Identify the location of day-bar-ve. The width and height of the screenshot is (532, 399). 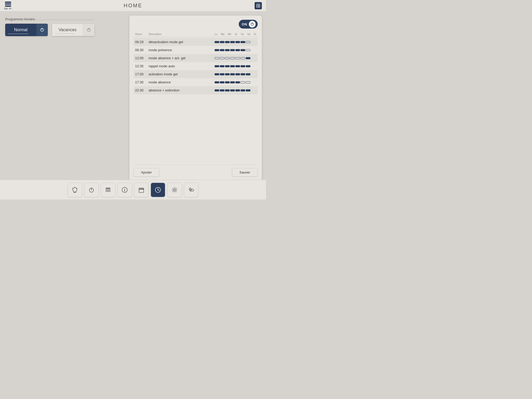
(238, 58).